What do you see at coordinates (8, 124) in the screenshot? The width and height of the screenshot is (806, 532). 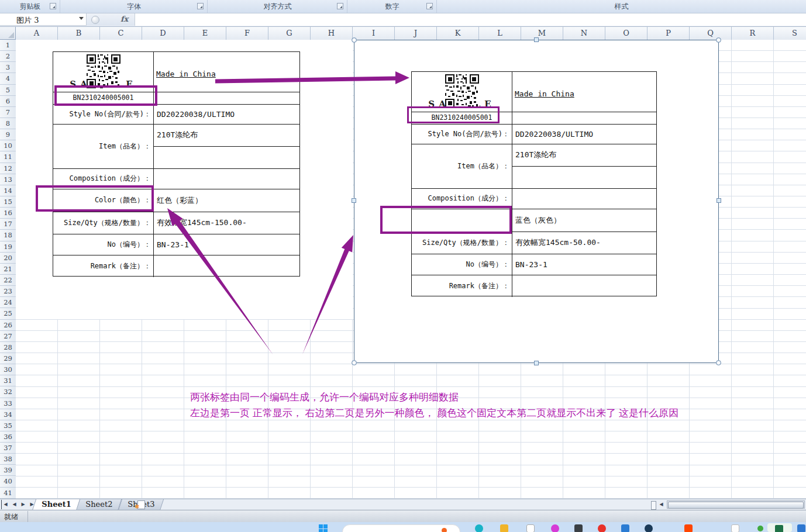 I see `row-header-8: 8` at bounding box center [8, 124].